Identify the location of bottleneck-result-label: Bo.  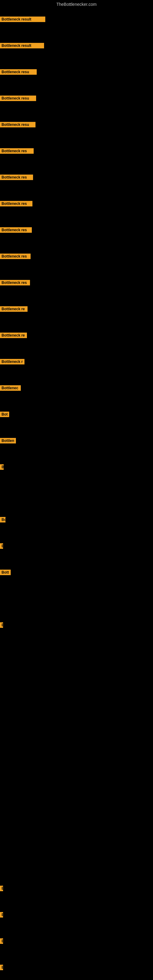
(3, 520).